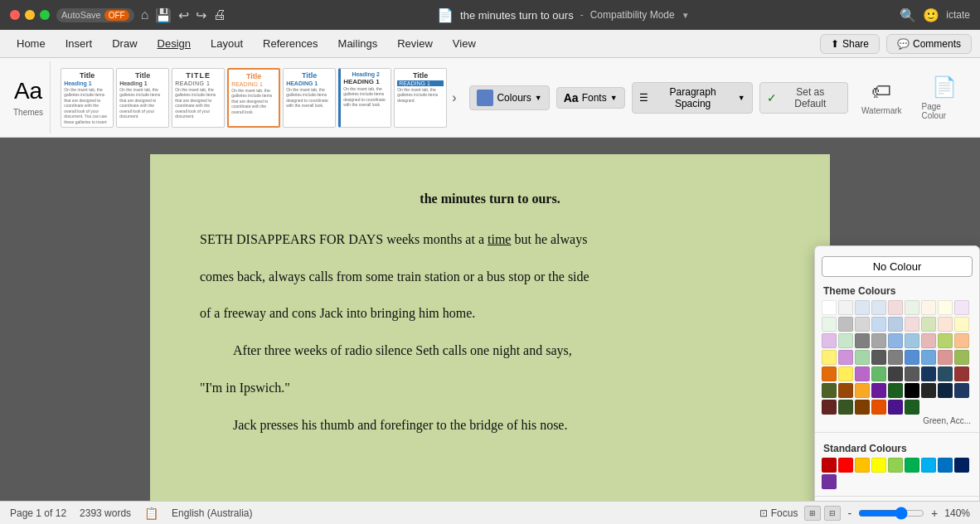  I want to click on title-bar-icon-redo: ↪, so click(201, 15).